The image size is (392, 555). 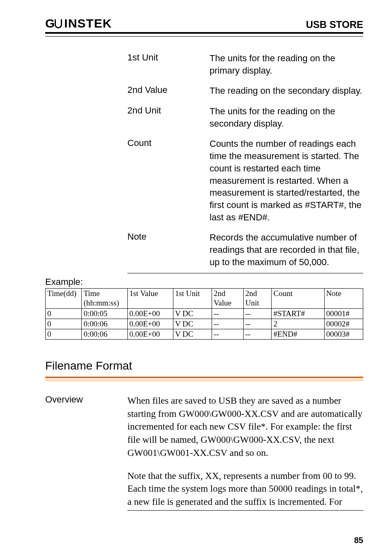 I want to click on table-row: 0 0:00:06 0.00E+00 V DC -- -- 2 00002#, so click(x=205, y=324).